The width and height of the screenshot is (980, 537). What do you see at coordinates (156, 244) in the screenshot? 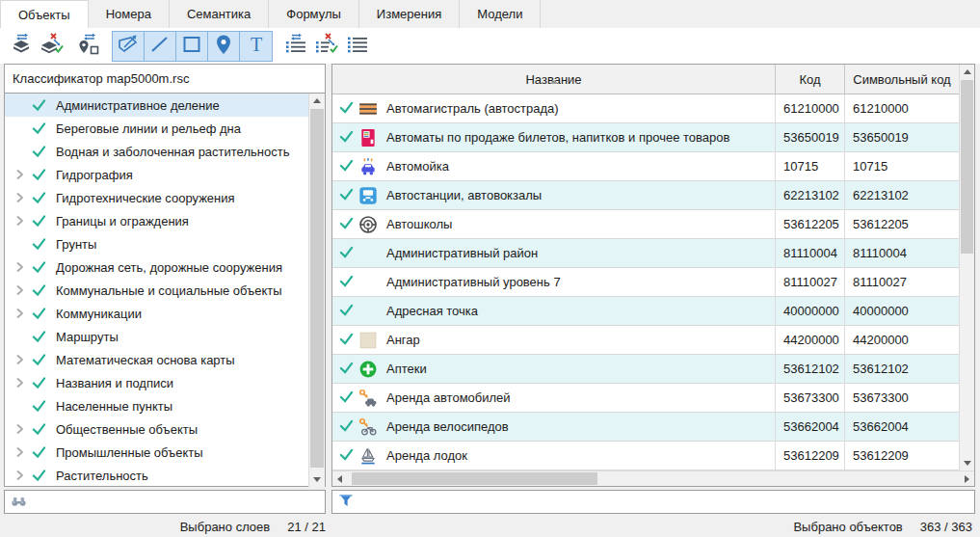
I see `tree-item: Грунты` at bounding box center [156, 244].